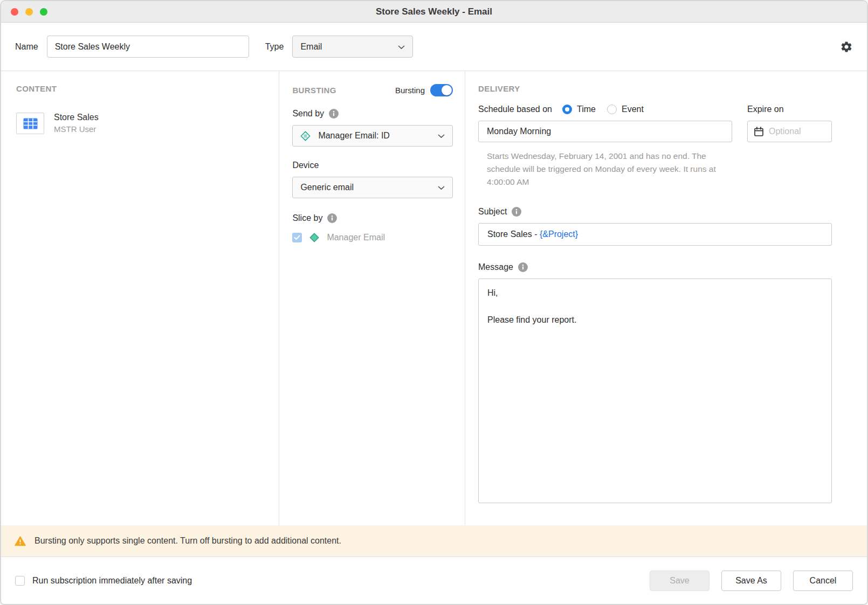 Image resolution: width=868 pixels, height=605 pixels. Describe the element at coordinates (308, 114) in the screenshot. I see `send-by-label: Send by` at that location.